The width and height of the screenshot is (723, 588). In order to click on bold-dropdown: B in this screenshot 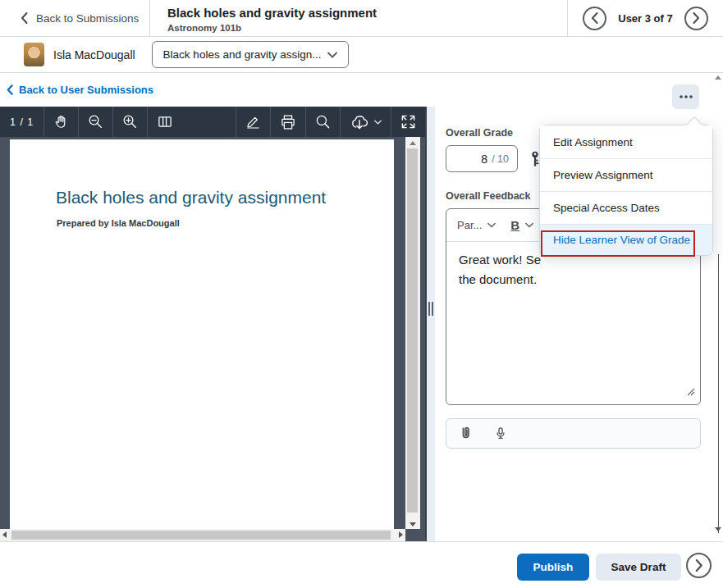, I will do `click(522, 225)`.